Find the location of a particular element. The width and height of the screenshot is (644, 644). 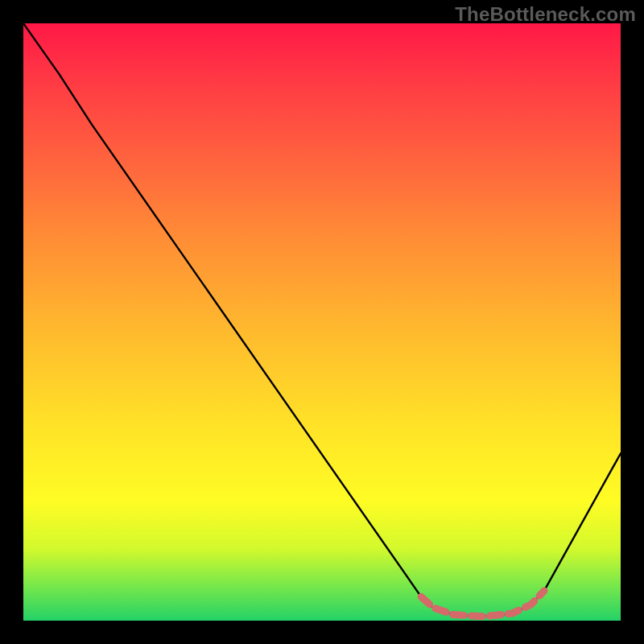

highlight-segment-path is located at coordinates (483, 604).